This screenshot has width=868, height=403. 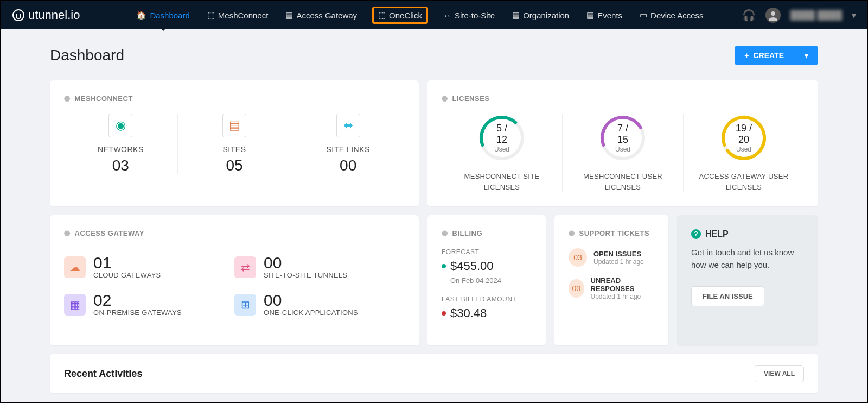 What do you see at coordinates (604, 15) in the screenshot?
I see `nav-events: ▤Events` at bounding box center [604, 15].